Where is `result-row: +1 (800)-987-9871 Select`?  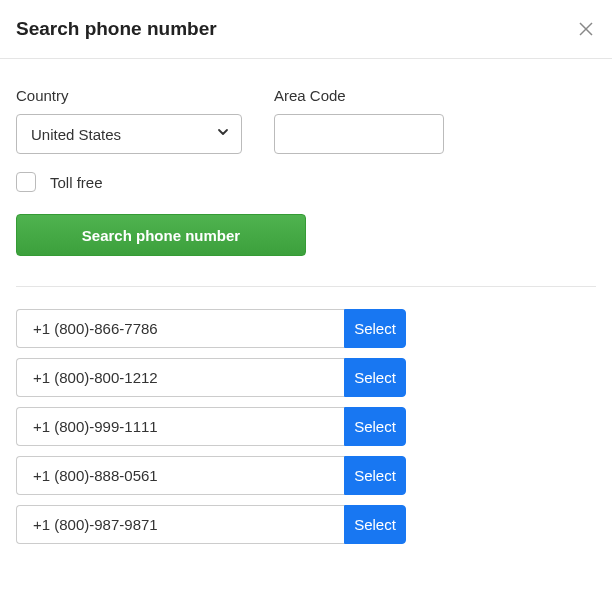 result-row: +1 (800)-987-9871 Select is located at coordinates (211, 524).